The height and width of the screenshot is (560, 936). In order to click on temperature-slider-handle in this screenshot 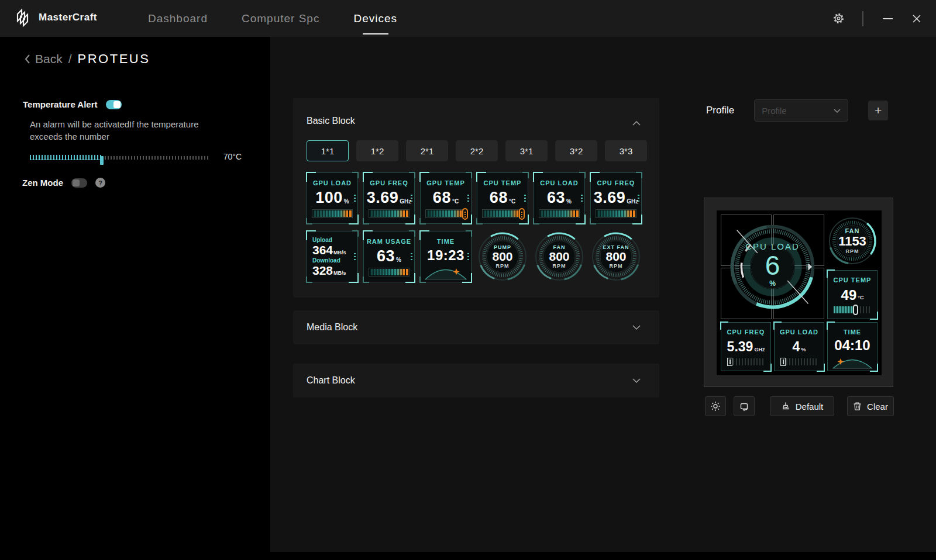, I will do `click(102, 160)`.